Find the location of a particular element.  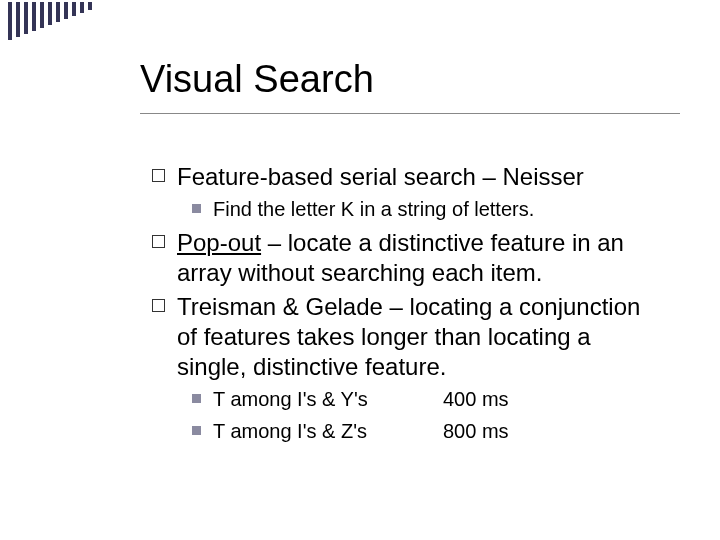

bullet-text: Feature-based serial search – Neisser is located at coordinates (380, 177).